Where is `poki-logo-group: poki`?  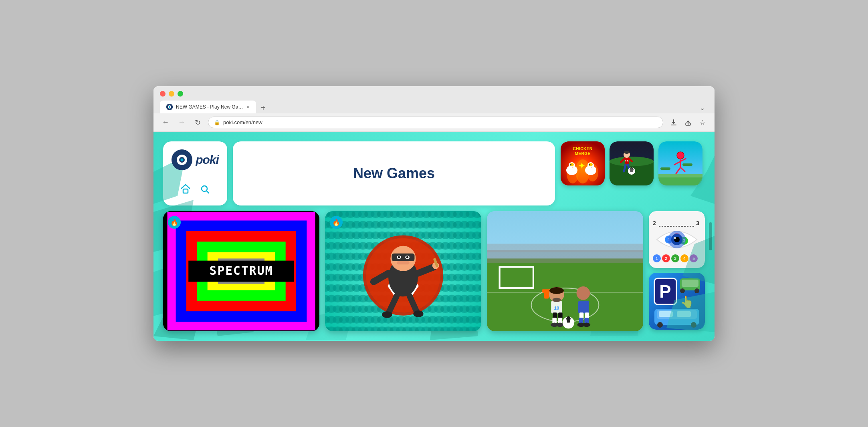
poki-logo-group: poki is located at coordinates (195, 160).